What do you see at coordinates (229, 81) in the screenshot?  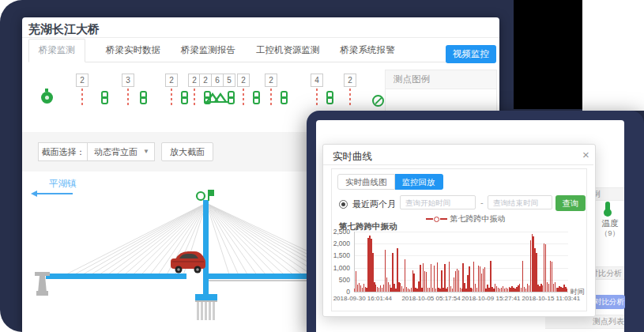 I see `sensor-count-badge: 5` at bounding box center [229, 81].